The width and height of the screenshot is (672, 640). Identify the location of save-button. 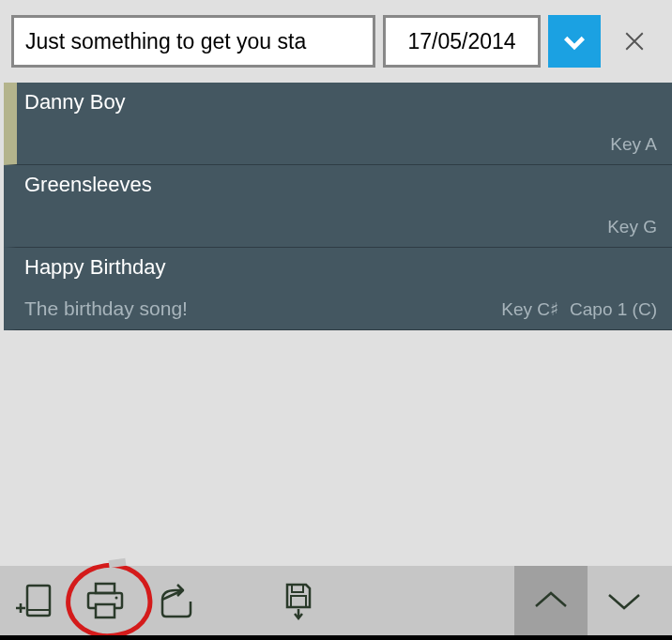
(300, 601).